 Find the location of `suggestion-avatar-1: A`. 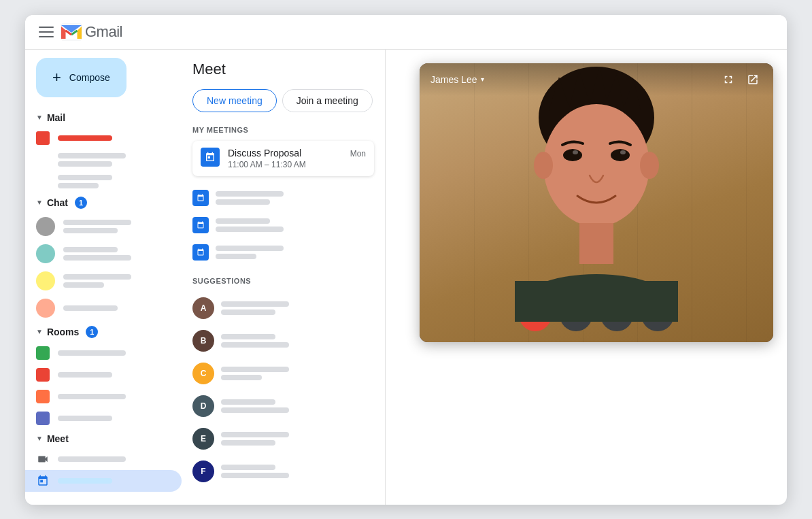

suggestion-avatar-1: A is located at coordinates (203, 308).